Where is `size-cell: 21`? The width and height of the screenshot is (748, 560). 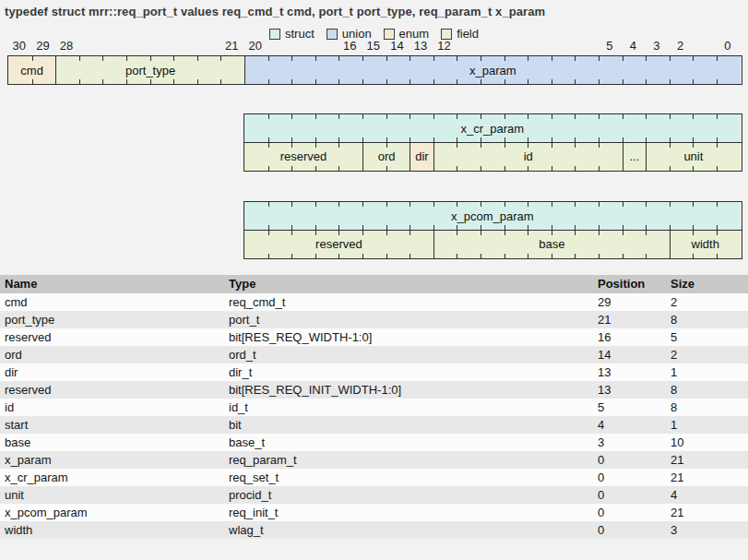
size-cell: 21 is located at coordinates (709, 513).